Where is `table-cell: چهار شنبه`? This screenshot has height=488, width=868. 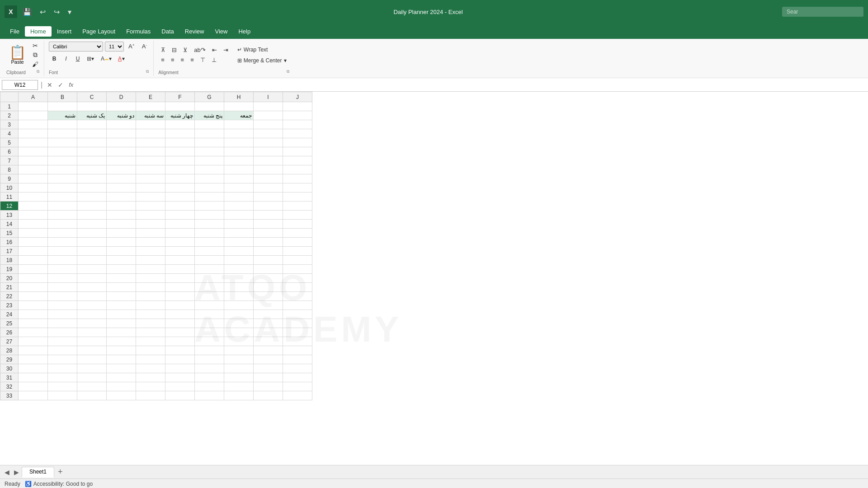
table-cell: چهار شنبه is located at coordinates (180, 116).